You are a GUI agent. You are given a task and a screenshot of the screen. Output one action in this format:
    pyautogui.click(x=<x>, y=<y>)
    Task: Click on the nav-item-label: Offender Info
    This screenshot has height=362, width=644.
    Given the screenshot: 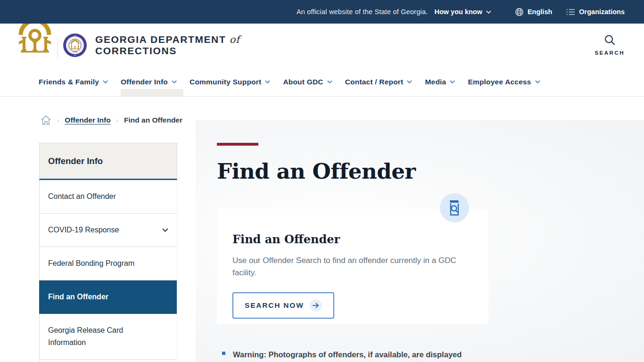 What is the action you would take?
    pyautogui.click(x=144, y=82)
    